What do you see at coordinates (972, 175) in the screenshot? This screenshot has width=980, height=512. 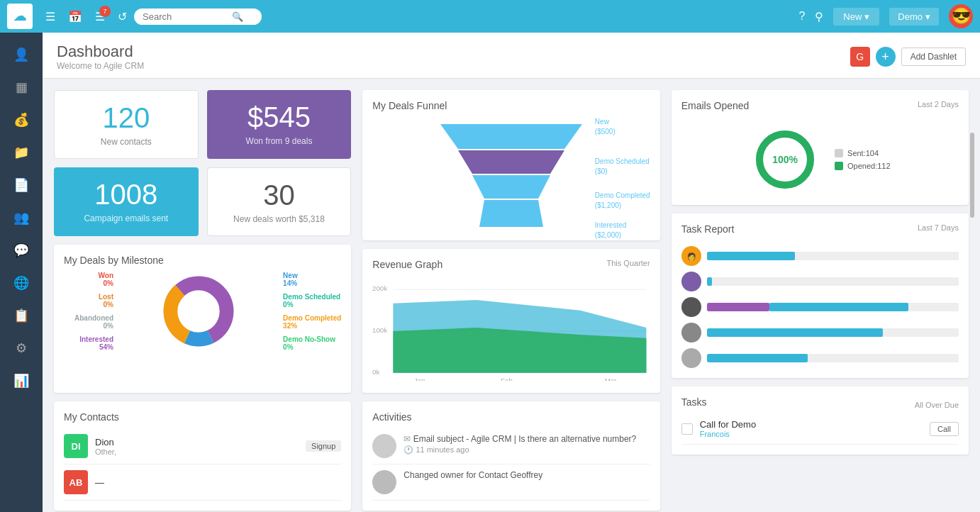 I see `scrollbar` at bounding box center [972, 175].